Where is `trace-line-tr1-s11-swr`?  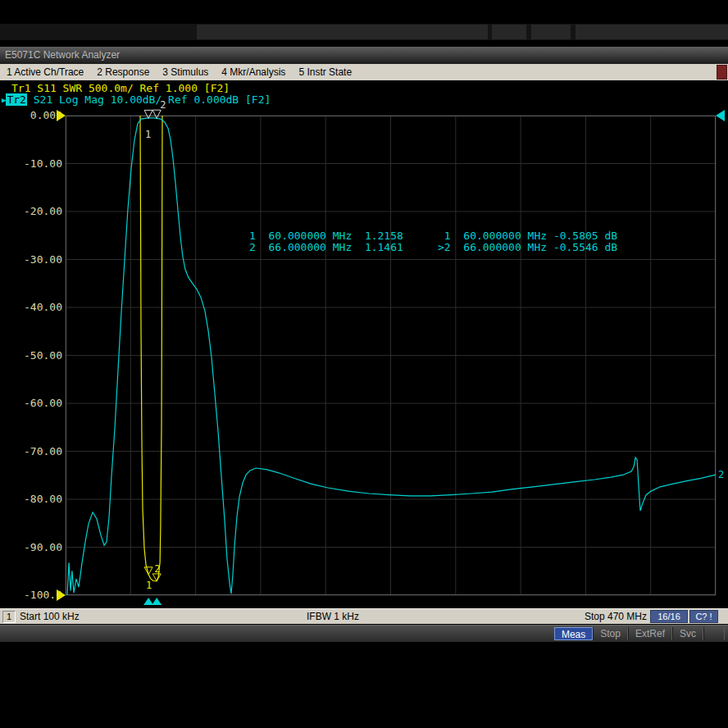
trace-line-tr1-s11-swr is located at coordinates (151, 348).